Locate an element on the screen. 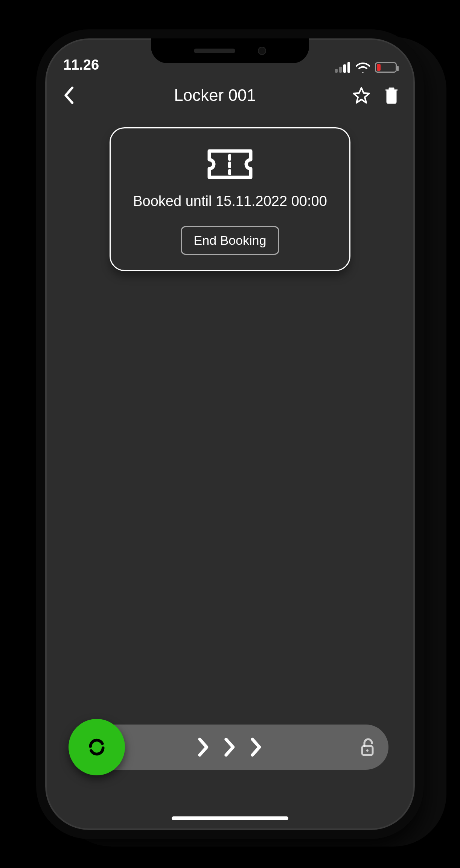  booking-card: Booked until 15.11.2022 00:00 End Bookin… is located at coordinates (230, 199).